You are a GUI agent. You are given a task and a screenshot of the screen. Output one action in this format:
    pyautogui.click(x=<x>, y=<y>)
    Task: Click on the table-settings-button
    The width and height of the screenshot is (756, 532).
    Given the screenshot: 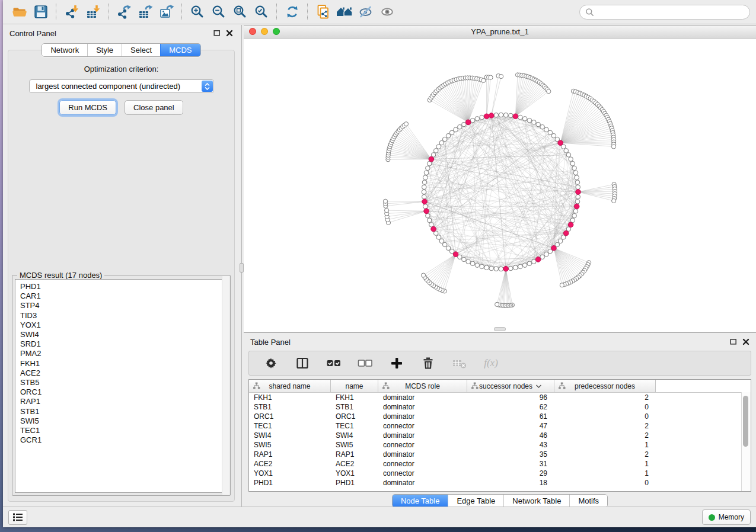 What is the action you would take?
    pyautogui.click(x=271, y=363)
    